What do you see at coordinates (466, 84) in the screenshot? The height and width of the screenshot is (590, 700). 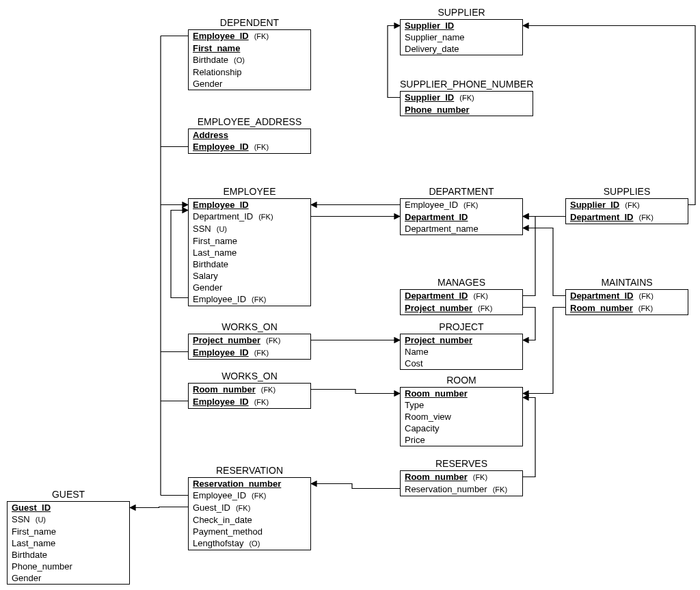 I see `entity-title: SUPPLIER_PHONE_NUMBER` at bounding box center [466, 84].